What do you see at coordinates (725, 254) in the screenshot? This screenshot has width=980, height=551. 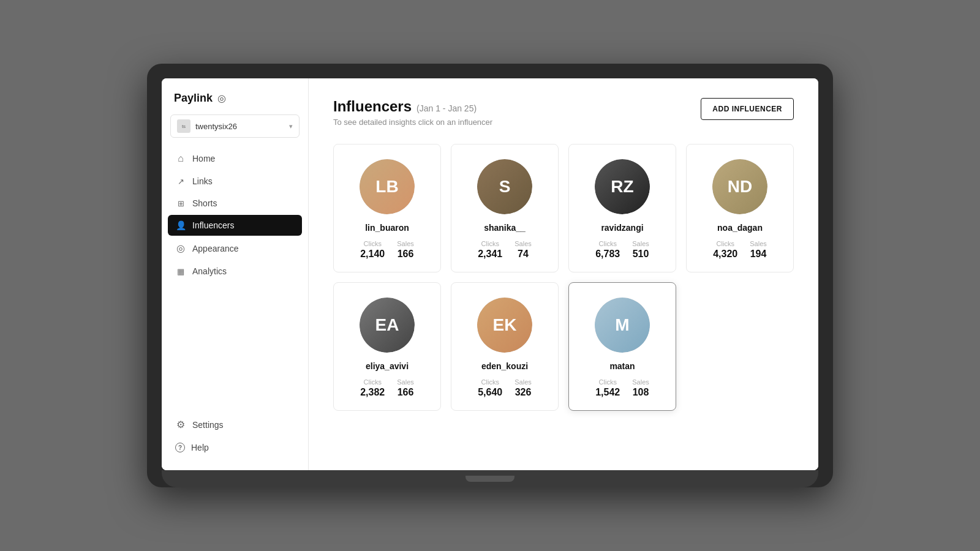 I see `clicks-value: 4,320` at bounding box center [725, 254].